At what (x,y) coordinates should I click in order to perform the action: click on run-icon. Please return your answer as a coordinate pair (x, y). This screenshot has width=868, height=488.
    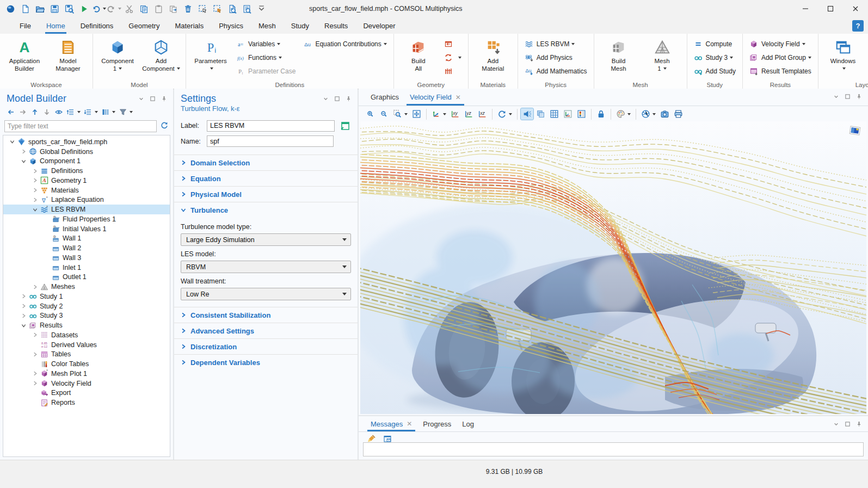
    Looking at the image, I should click on (84, 9).